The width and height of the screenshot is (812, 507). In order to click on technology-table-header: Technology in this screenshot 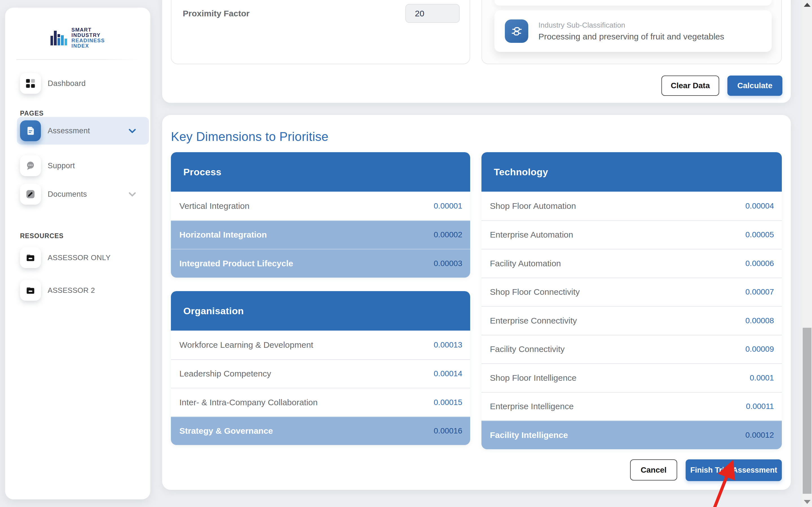, I will do `click(631, 172)`.